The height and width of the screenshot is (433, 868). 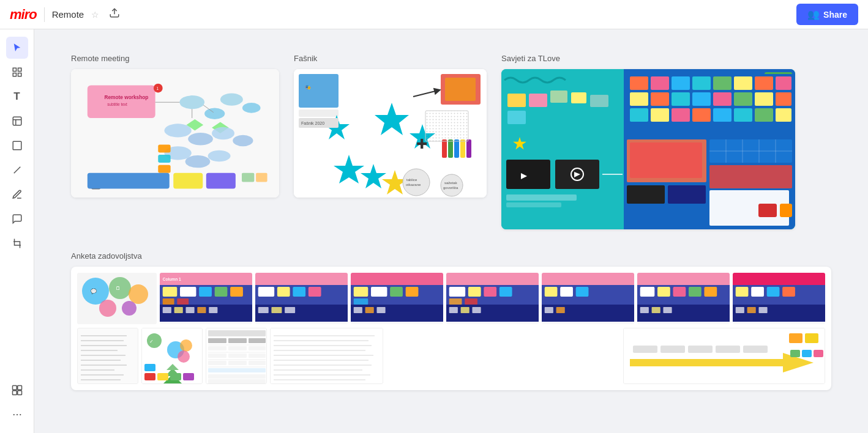 I want to click on share-label: Share, so click(x=835, y=15).